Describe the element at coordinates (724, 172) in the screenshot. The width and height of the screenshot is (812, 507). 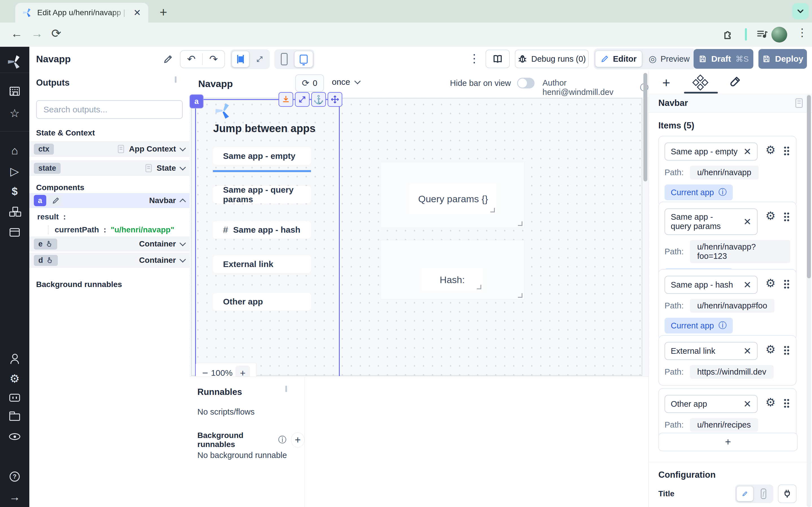
I see `path-value: u/henri/navapp` at that location.